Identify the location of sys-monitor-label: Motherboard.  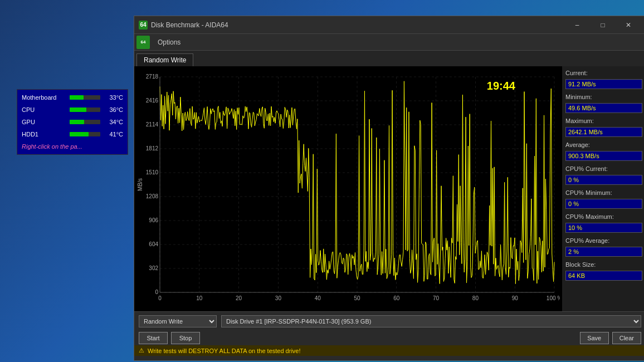
(44, 97).